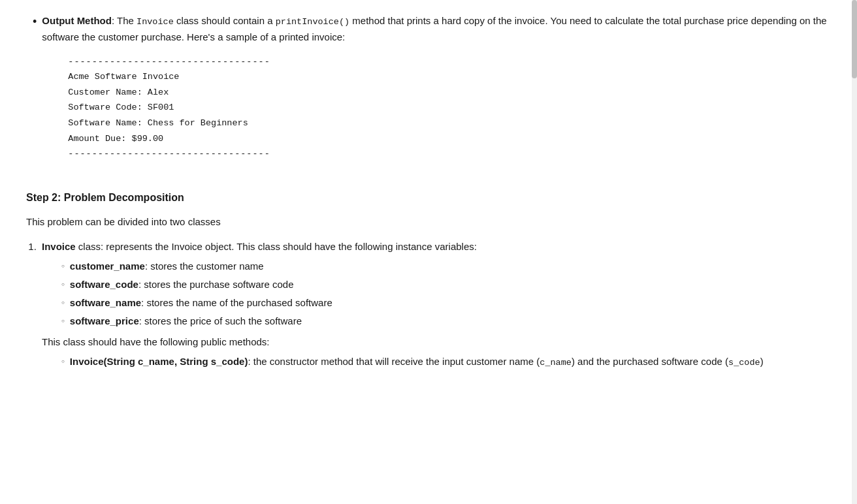  I want to click on constructor-method: ○ Invoice(String c_name, String s_code):…, so click(446, 362).